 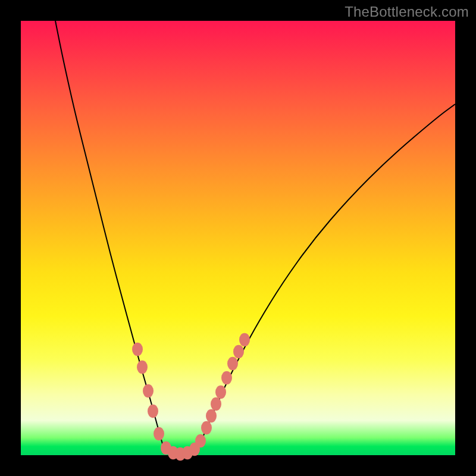 I want to click on marker-group, so click(x=191, y=397).